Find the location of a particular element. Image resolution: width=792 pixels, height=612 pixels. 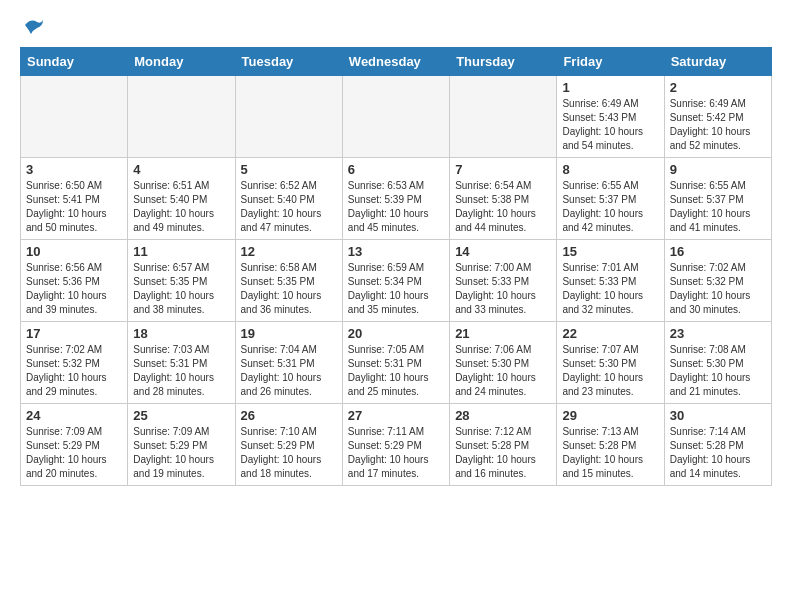

calendar-cell: 4Sunrise: 6:51 AMSunset: 5:40 PMDaylight… is located at coordinates (182, 199).